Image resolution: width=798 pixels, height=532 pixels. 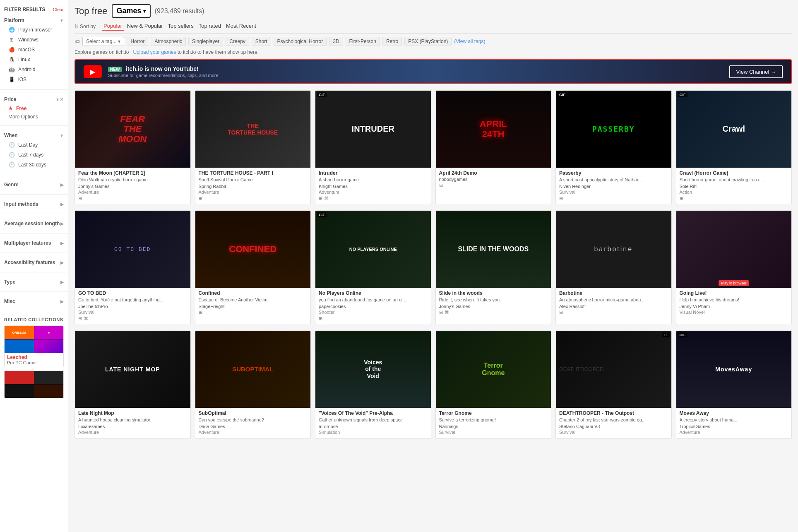 I want to click on game-card-terror-gnome: TerrorGnome Terror Gnome Survive a terro…, so click(x=493, y=385).